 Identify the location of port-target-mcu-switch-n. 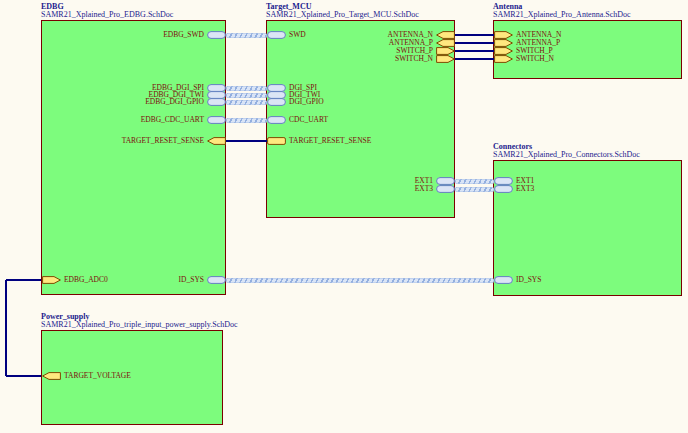
(446, 59).